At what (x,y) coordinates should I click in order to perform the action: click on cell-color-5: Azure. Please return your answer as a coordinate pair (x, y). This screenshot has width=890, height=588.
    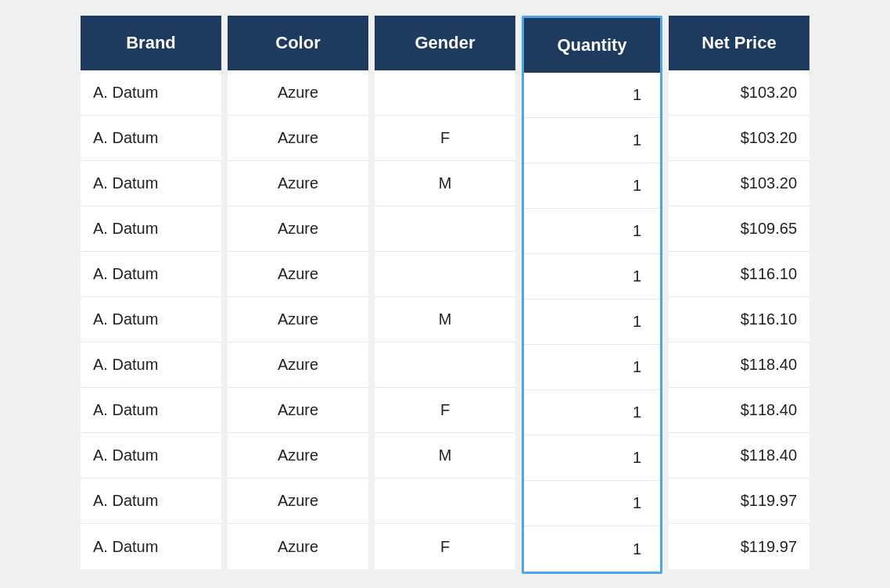
    Looking at the image, I should click on (298, 320).